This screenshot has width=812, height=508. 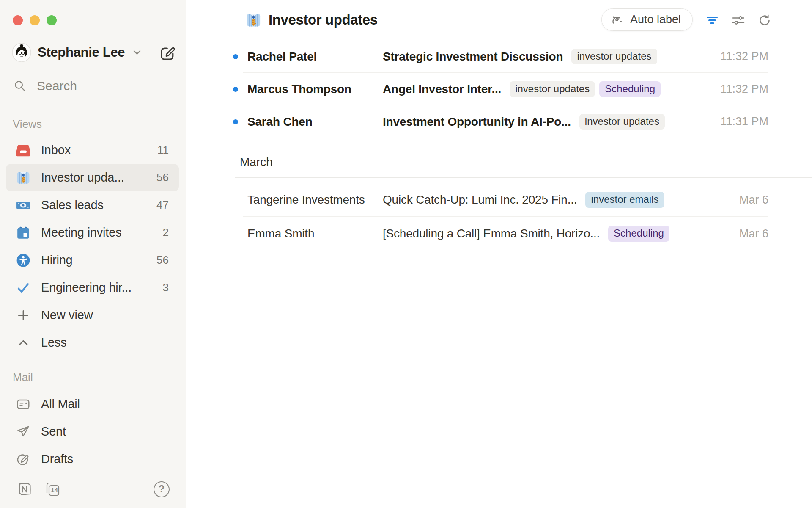 I want to click on help-button: ?, so click(x=162, y=489).